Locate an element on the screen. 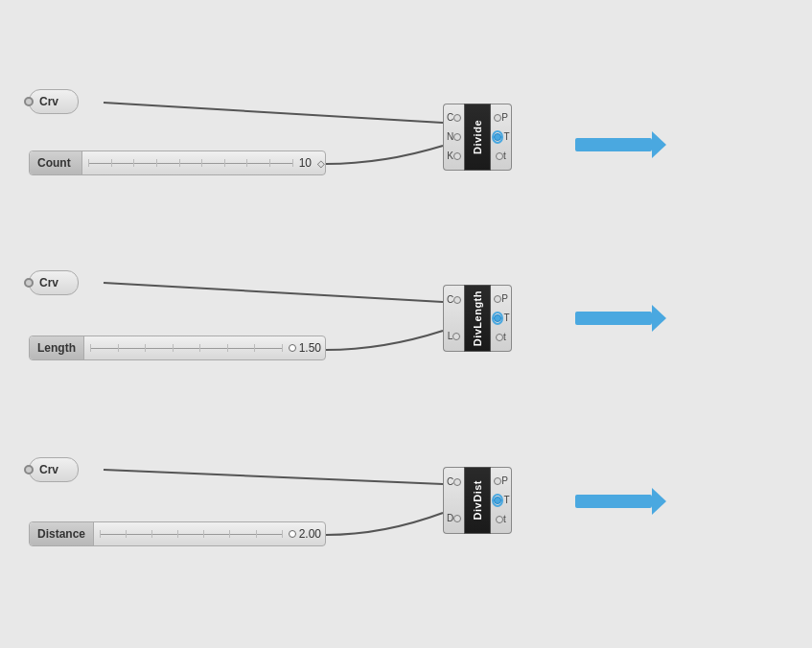 The width and height of the screenshot is (812, 648). divide-T-selected is located at coordinates (498, 137).